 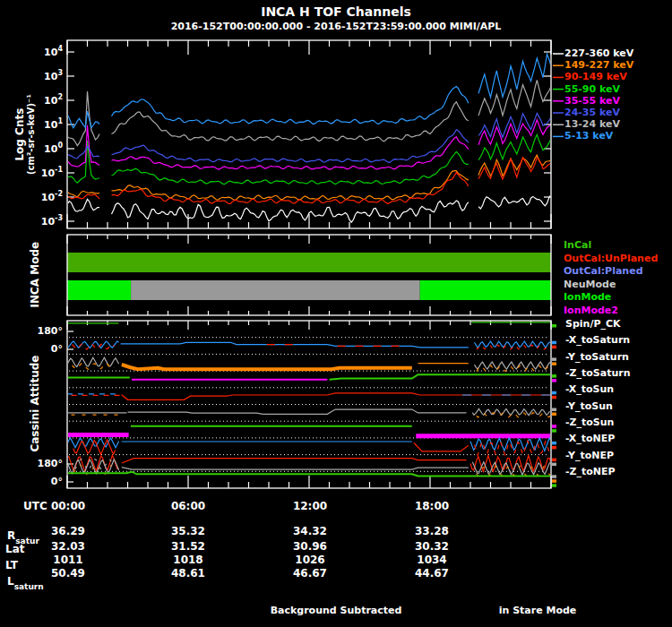 What do you see at coordinates (43, 100) in the screenshot?
I see `spectra-ytick-label: 102` at bounding box center [43, 100].